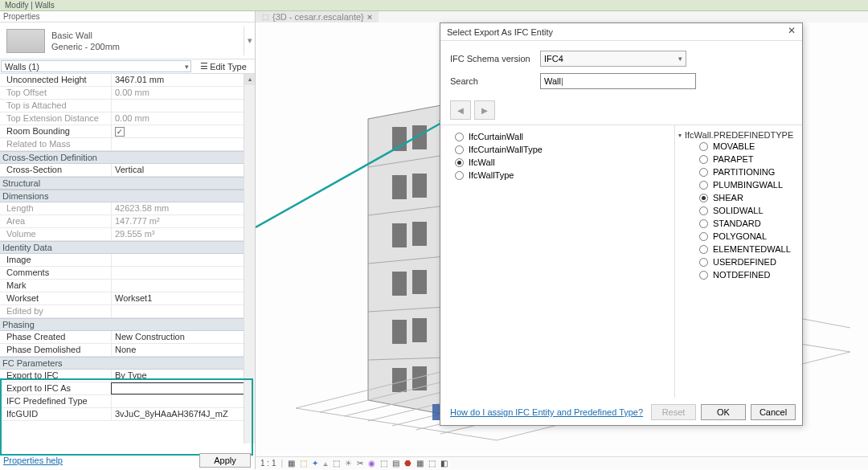 Image resolution: width=868 pixels, height=470 pixels. Describe the element at coordinates (127, 145) in the screenshot. I see `property-row: Related to Mass` at that location.